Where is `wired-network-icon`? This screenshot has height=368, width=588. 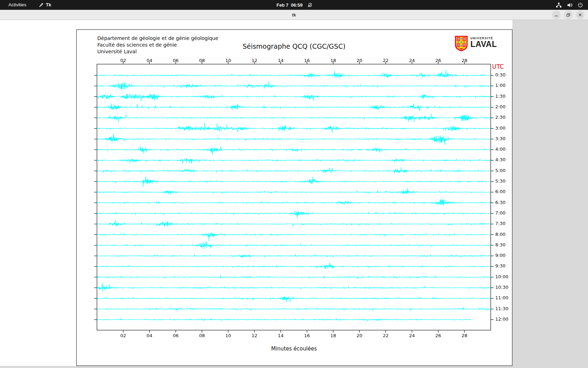
wired-network-icon is located at coordinates (559, 5).